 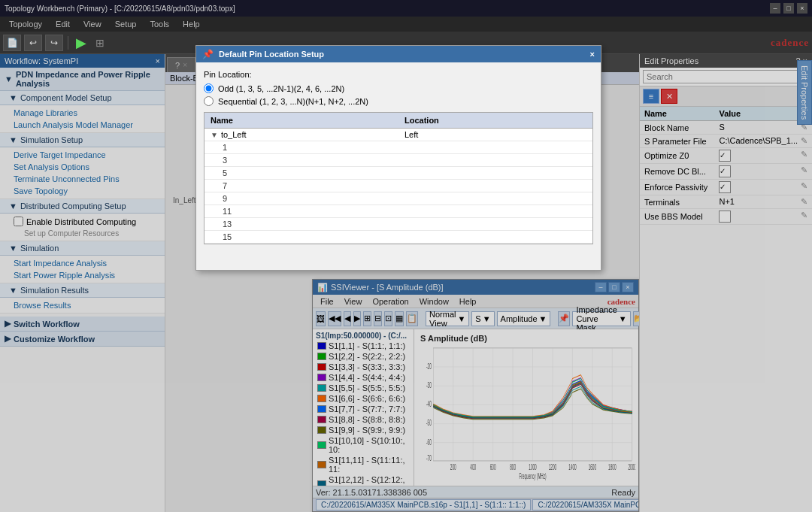 What do you see at coordinates (293, 101) in the screenshot?
I see `dialog-radio-sequential-label: Sequential (1, 2, 3, ...N)(N+1, N+2, ...…` at bounding box center [293, 101].